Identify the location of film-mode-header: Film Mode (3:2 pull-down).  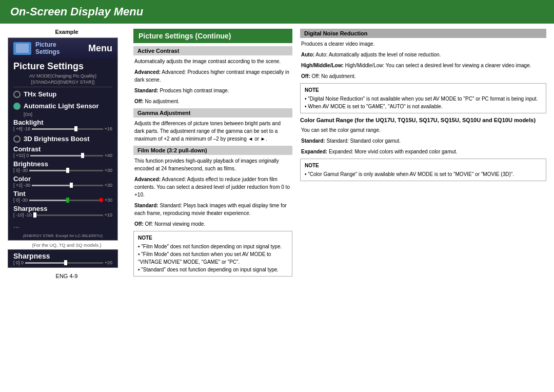
(213, 150).